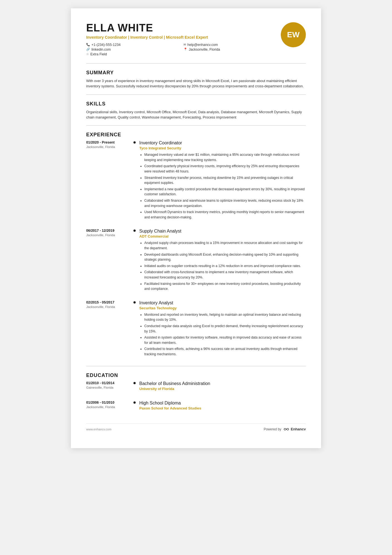  Describe the element at coordinates (196, 84) in the screenshot. I see `summary-text: With over 3 years of experience in inven…` at that location.